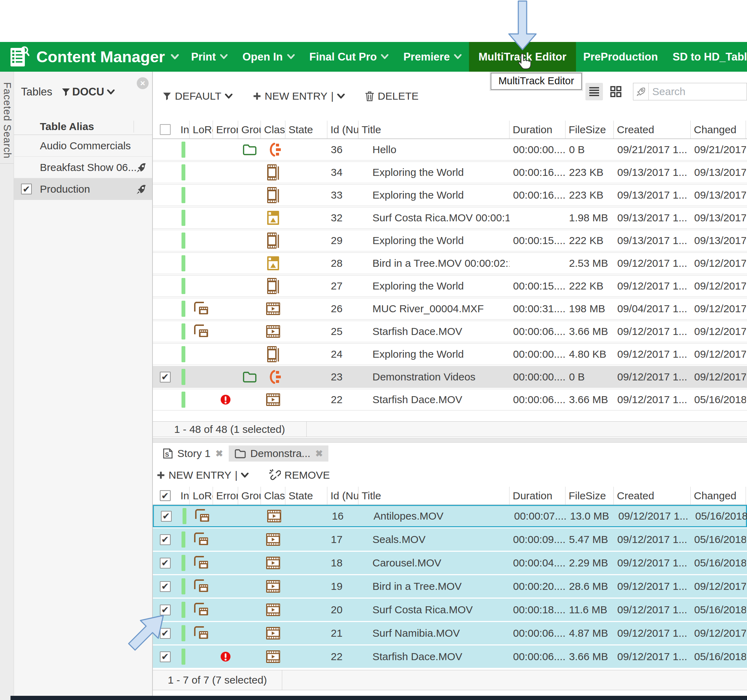 Image resolution: width=747 pixels, height=700 pixels. Describe the element at coordinates (26, 189) in the screenshot. I see `table-checkbox: ✔` at that location.